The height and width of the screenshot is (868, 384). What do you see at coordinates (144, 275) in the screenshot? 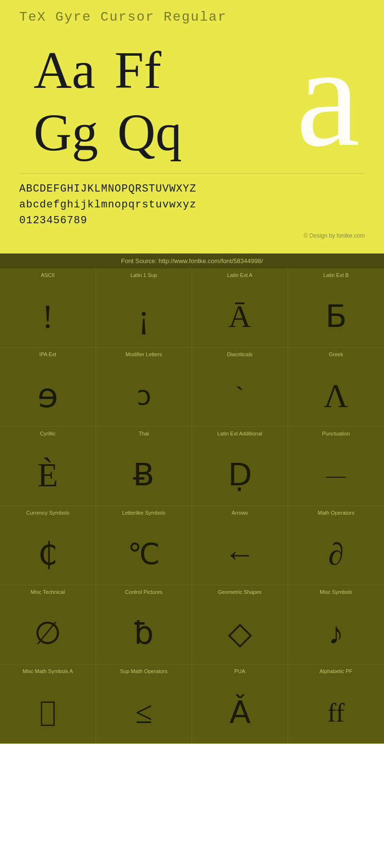
I see `header-latin1sup: Latin 1 Sup` at bounding box center [144, 275].